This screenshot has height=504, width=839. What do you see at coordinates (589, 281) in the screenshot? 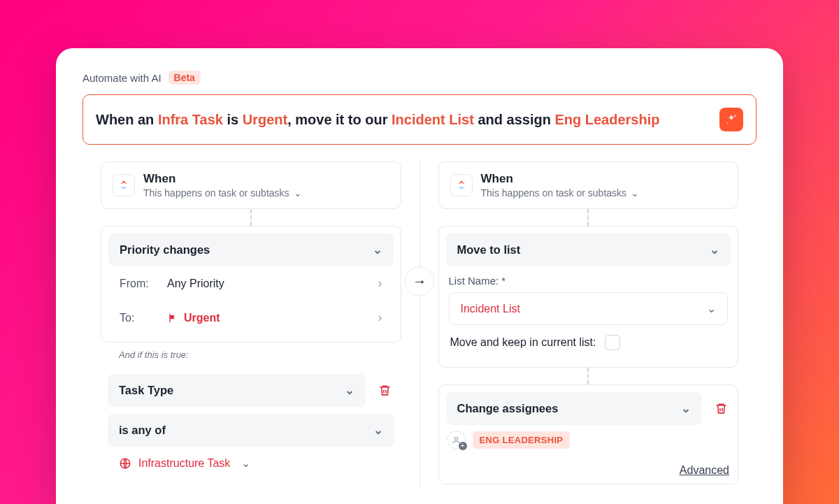
I see `list-name-label: List Name: *` at bounding box center [589, 281].